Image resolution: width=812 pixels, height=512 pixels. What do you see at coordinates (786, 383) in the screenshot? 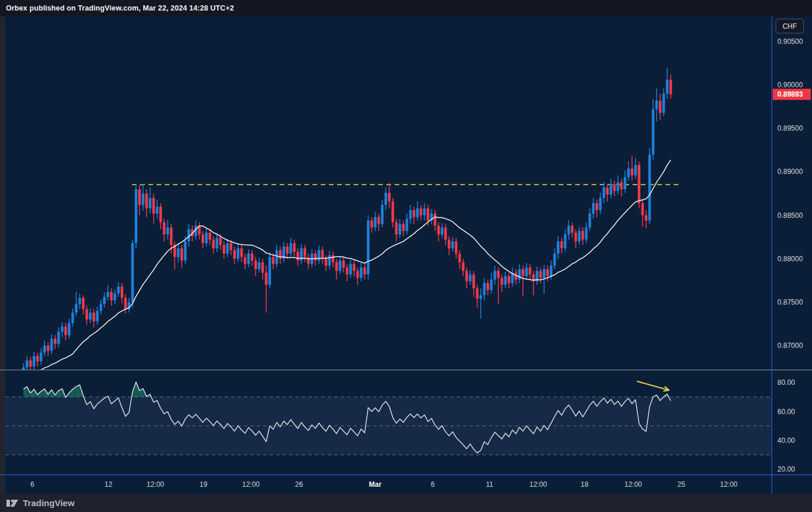
I see `rsi-tick-label: 80.00` at bounding box center [786, 383].